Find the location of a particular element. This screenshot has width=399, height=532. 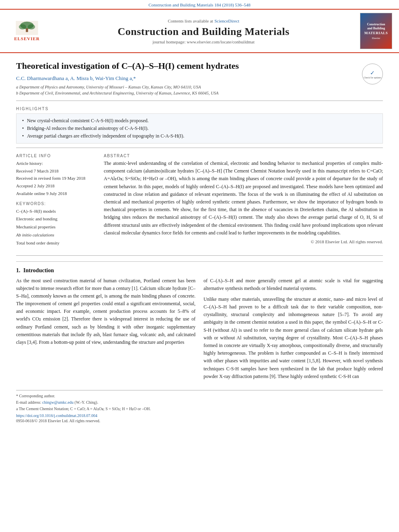

journal-citation: Construction and Building Materials 184 … is located at coordinates (200, 5).